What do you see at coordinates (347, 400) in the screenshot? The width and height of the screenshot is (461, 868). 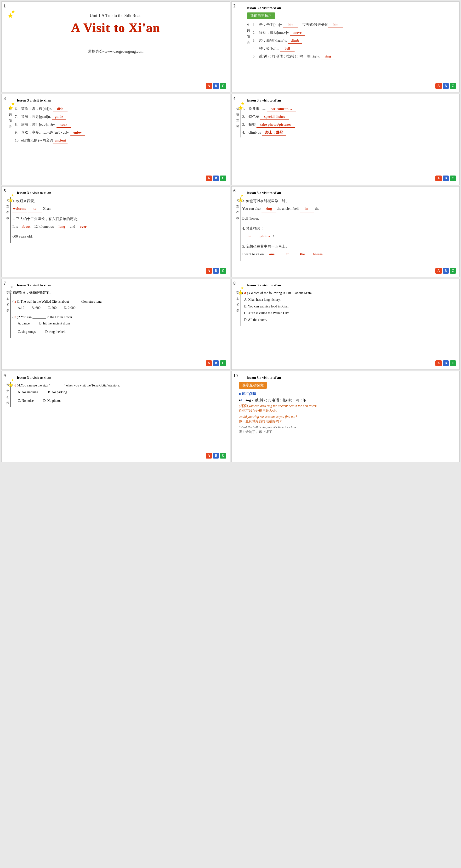 I see `word-line-10: ●1 ring v. 敲(钟)；打电话；按(铃)；鸣；响` at bounding box center [347, 400].